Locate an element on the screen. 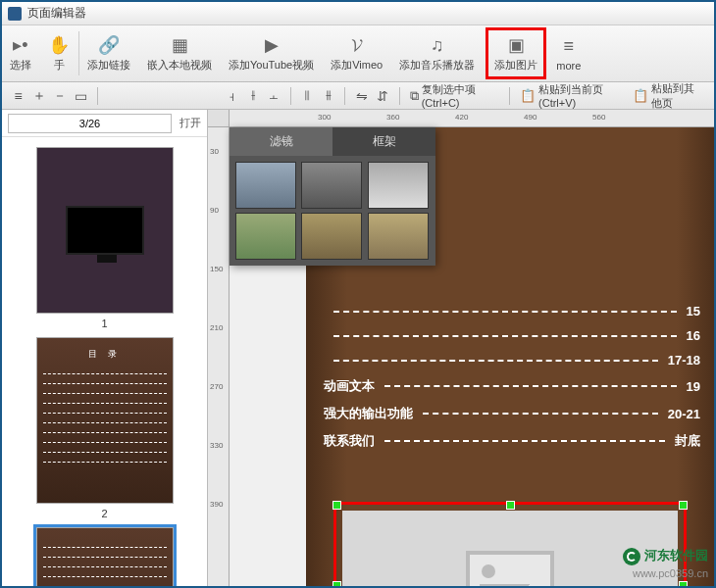  copy-selection-button: ⧉复制选中项(Ctrl+C) is located at coordinates (455, 96).